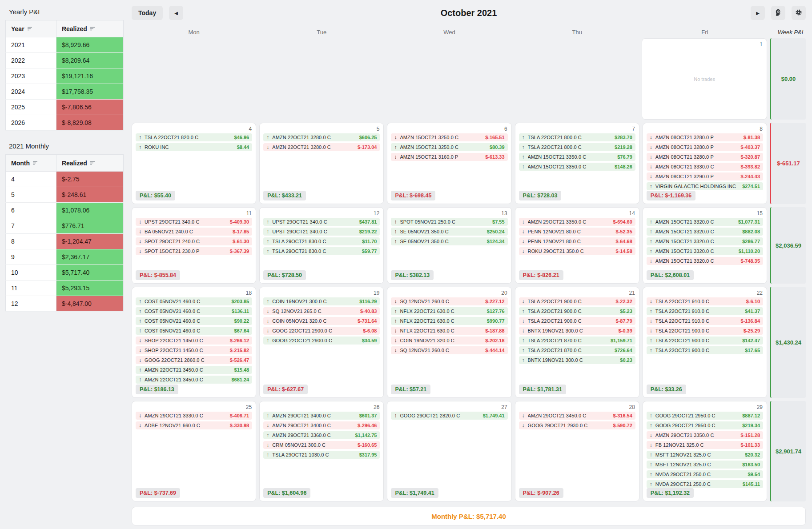 This screenshot has height=529, width=812. Describe the element at coordinates (322, 301) in the screenshot. I see `trade-row: ↑COIN 19NOV21 300.0 C$116.29` at that location.